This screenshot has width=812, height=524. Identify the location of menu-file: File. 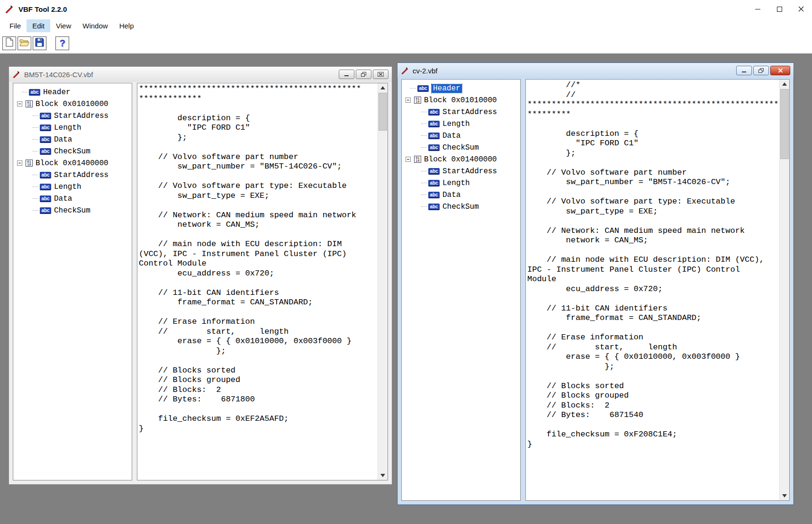
(15, 26).